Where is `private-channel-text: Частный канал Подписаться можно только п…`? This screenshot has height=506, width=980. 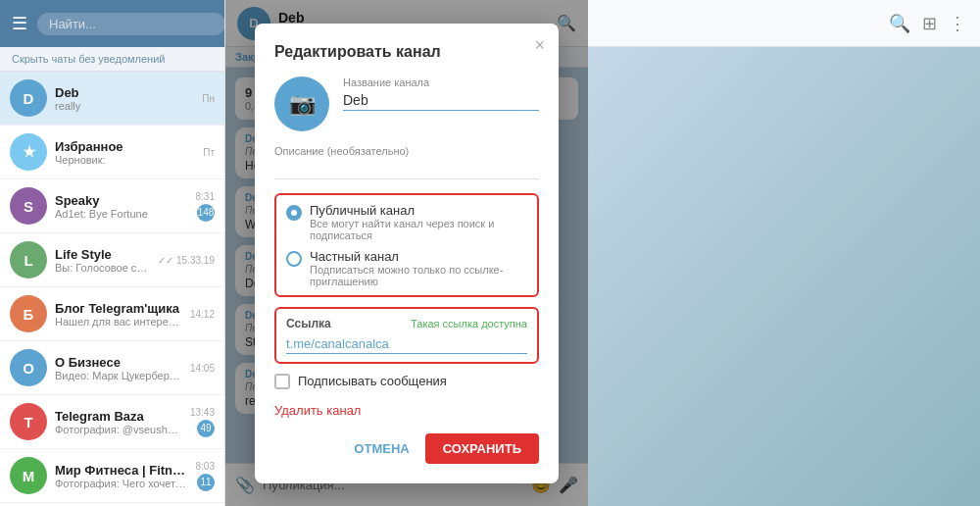 private-channel-text: Частный канал Подписаться можно только п… is located at coordinates (418, 269).